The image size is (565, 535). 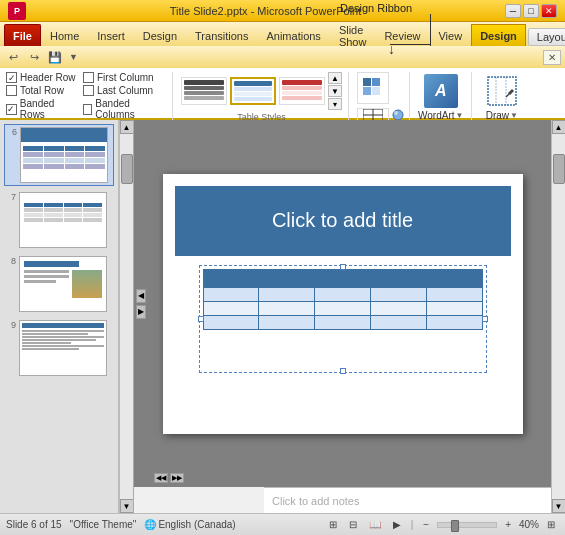 I want to click on tab-review: Review, so click(x=402, y=35).